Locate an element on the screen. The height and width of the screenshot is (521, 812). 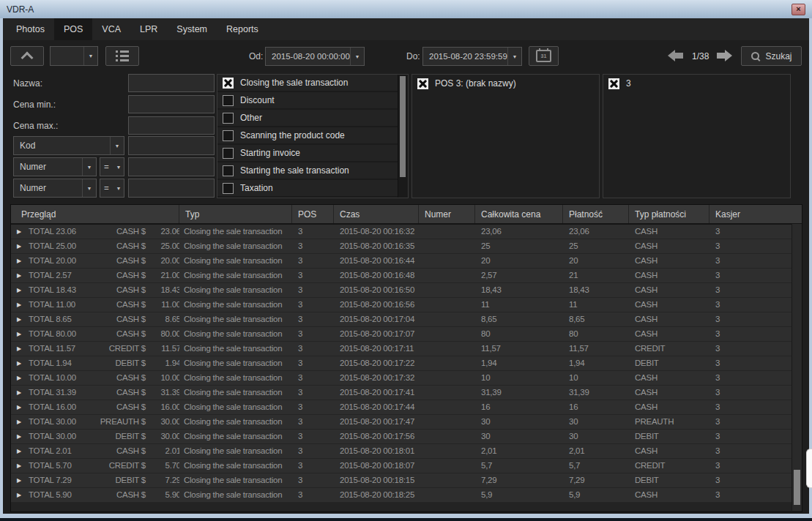
table-row: ▶TOTAL 30.00PREAUTH $30.00Closing the sa… is located at coordinates (401, 422).